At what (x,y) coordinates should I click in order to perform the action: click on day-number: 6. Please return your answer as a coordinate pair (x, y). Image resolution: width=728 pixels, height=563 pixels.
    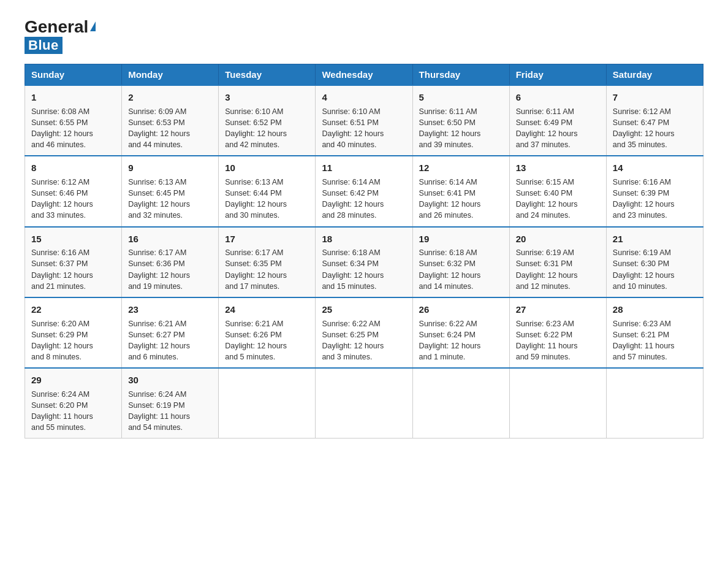
    Looking at the image, I should click on (558, 98).